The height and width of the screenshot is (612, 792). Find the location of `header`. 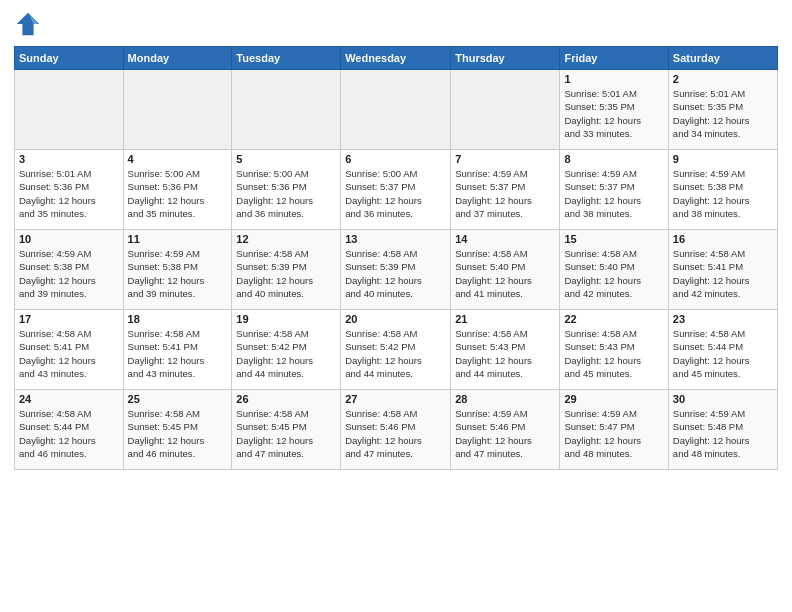

header is located at coordinates (396, 24).